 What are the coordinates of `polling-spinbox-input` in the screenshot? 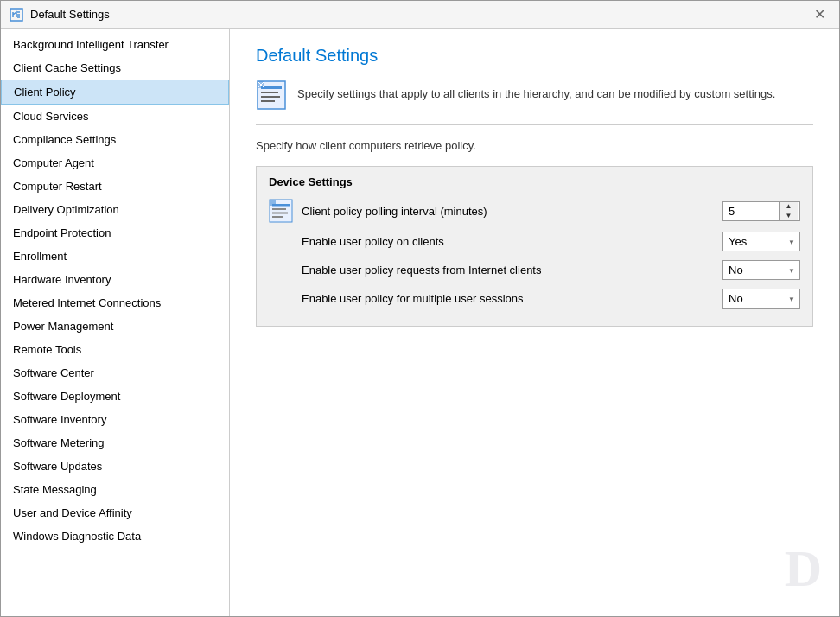 It's located at (751, 211).